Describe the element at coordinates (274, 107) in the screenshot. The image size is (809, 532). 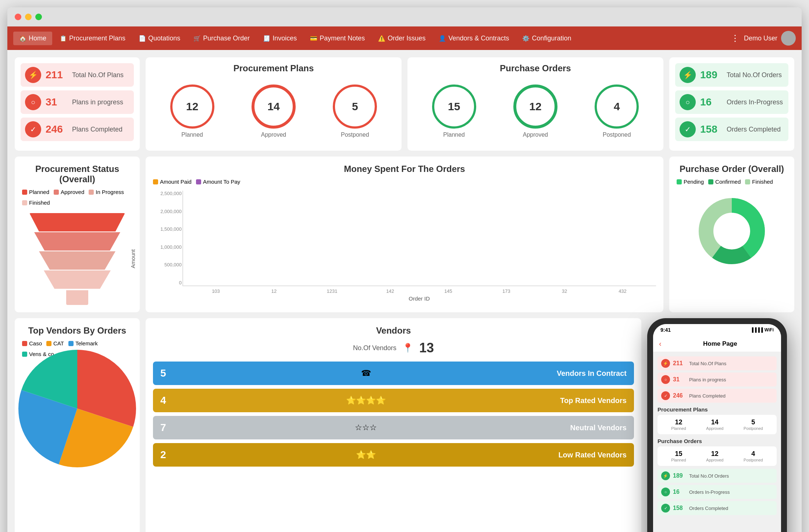
I see `approved-circle-value: 14` at that location.